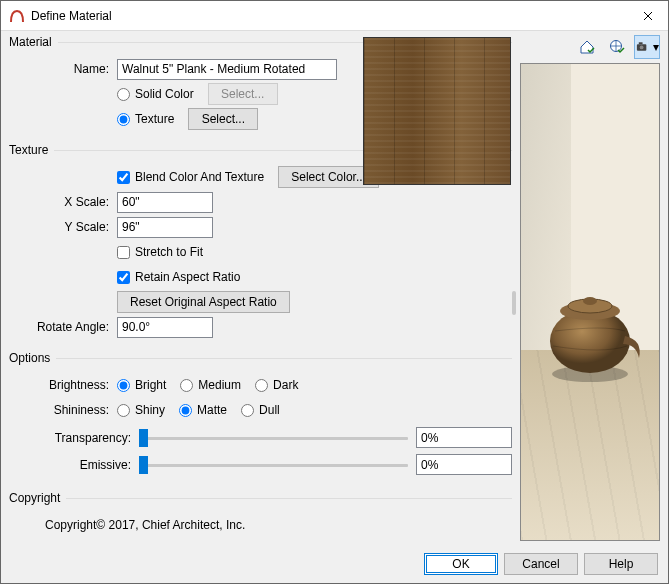 The image size is (669, 584). Describe the element at coordinates (514, 303) in the screenshot. I see `splitter-handle` at that location.